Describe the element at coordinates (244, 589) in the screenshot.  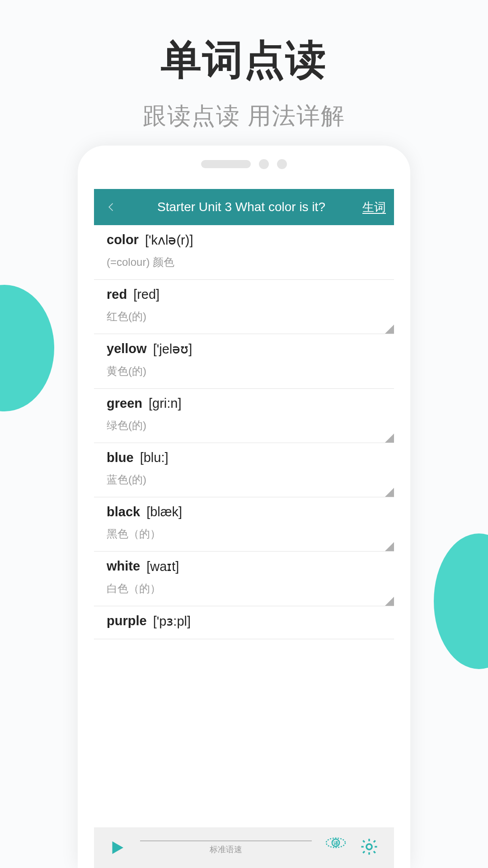
I see `word-definition: 白色（的）` at that location.